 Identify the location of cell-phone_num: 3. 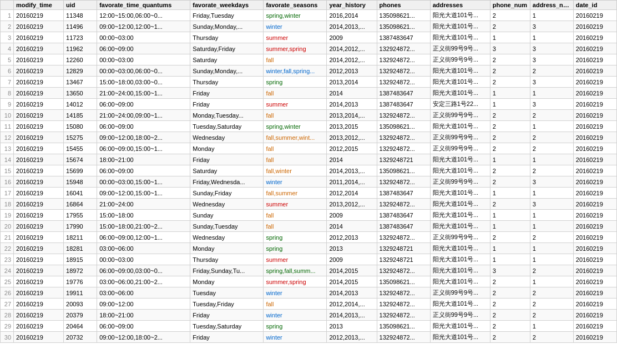
(510, 49).